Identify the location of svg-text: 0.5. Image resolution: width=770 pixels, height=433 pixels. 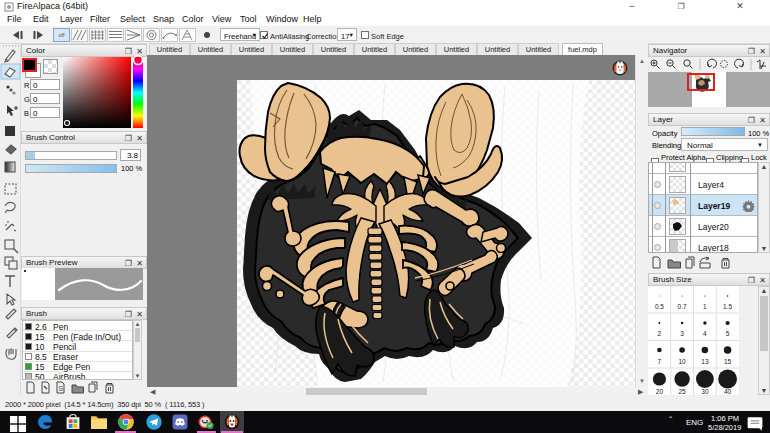
(660, 306).